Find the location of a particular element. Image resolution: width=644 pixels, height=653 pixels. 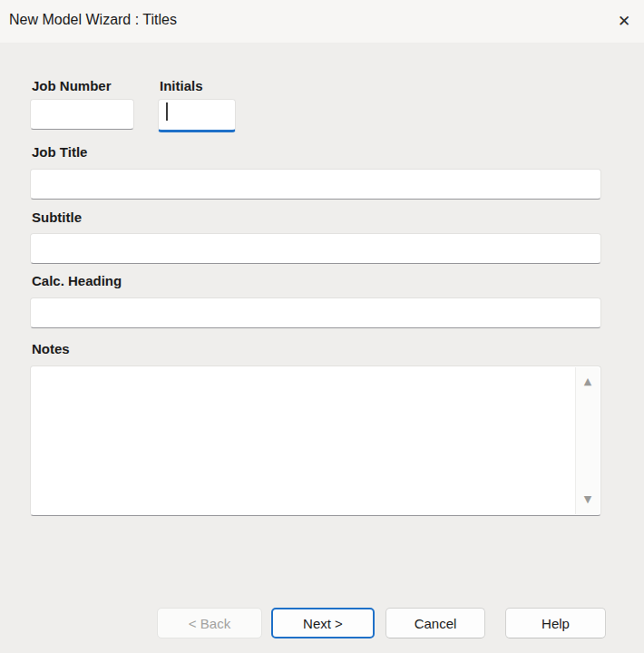

calc-heading-input is located at coordinates (316, 313).